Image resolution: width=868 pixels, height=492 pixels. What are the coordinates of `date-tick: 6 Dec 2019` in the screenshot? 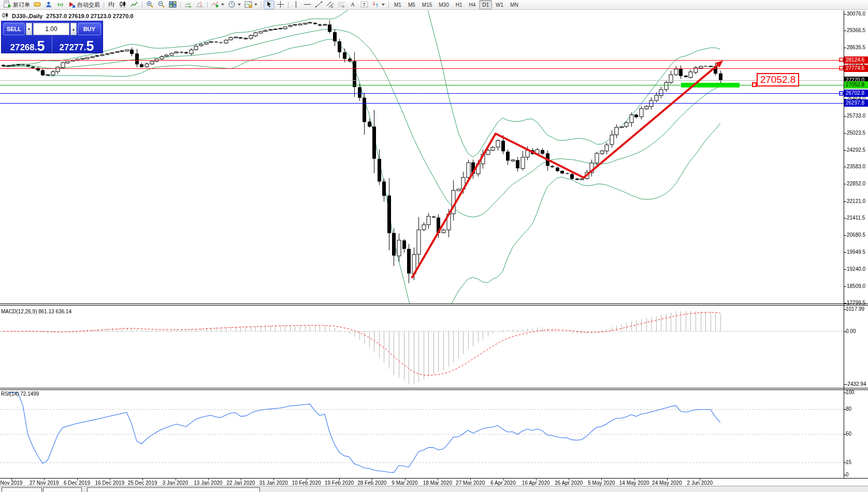 It's located at (77, 483).